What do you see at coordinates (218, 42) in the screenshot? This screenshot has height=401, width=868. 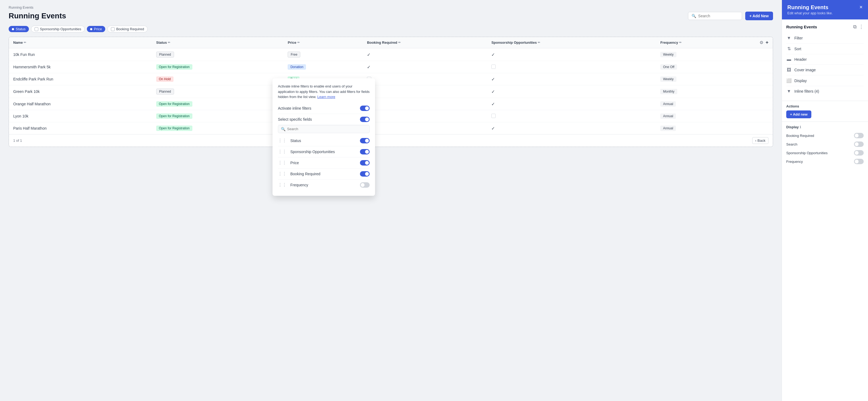 I see `col-header-status: Status ✏` at bounding box center [218, 42].